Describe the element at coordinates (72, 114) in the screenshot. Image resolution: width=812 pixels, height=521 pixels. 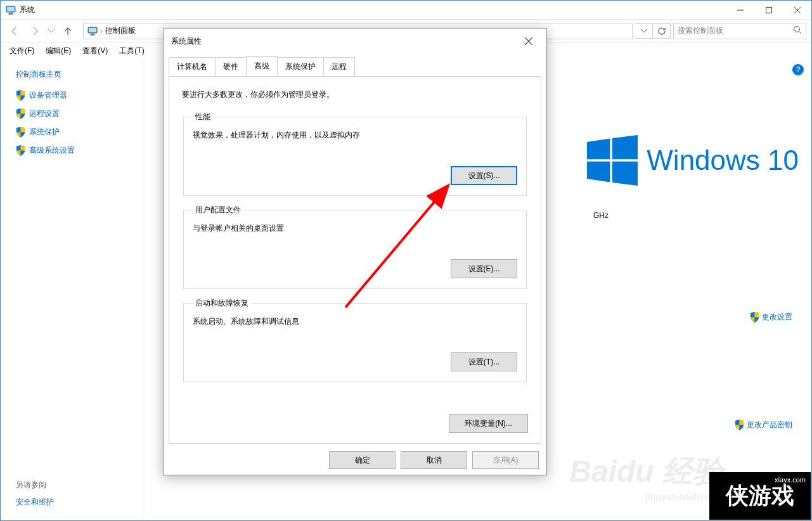
I see `sidebar-item-remote-settings: 远程设置` at that location.